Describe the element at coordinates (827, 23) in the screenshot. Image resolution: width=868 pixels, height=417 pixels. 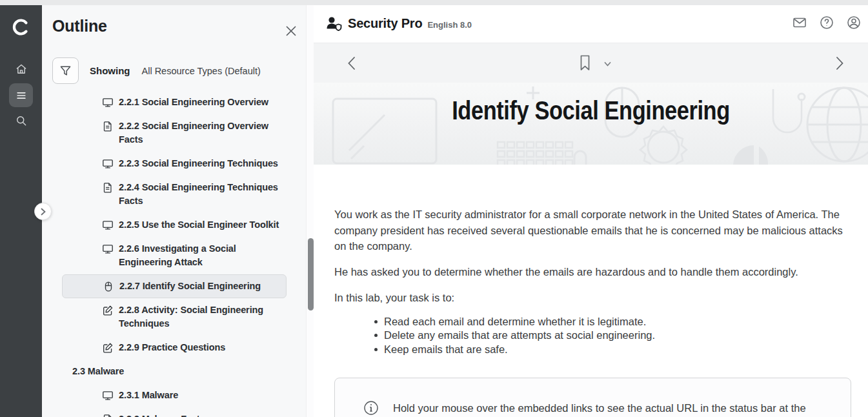
I see `header-actions` at that location.